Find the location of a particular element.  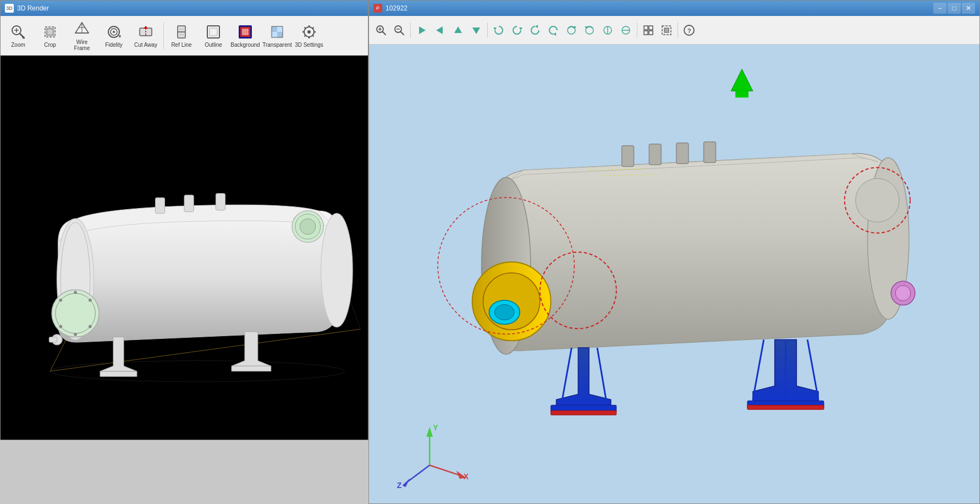

svg-text: X is located at coordinates (466, 476).